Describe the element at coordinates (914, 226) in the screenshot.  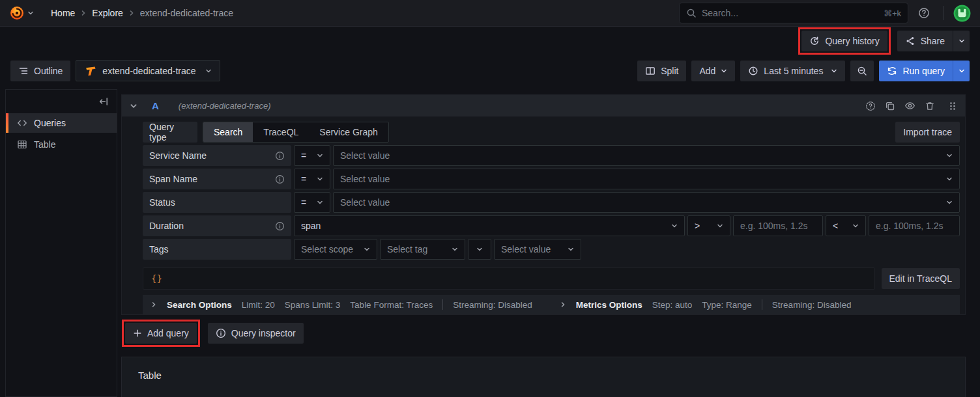
I see `duration-lt-input` at that location.